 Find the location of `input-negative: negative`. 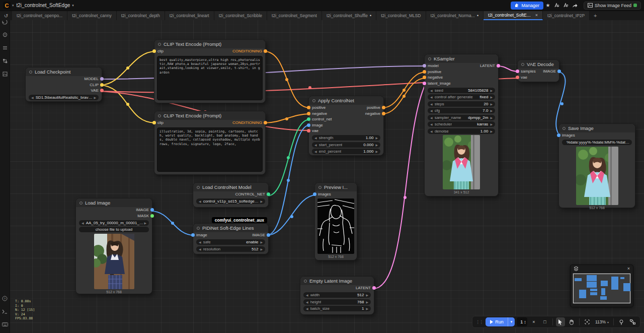

input-negative: negative is located at coordinates (435, 78).